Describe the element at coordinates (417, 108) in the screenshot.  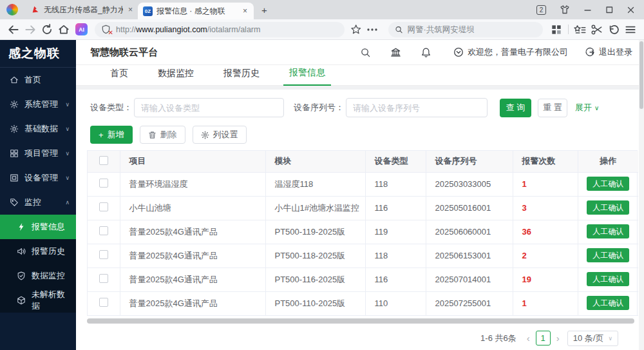
I see `serial-input` at that location.